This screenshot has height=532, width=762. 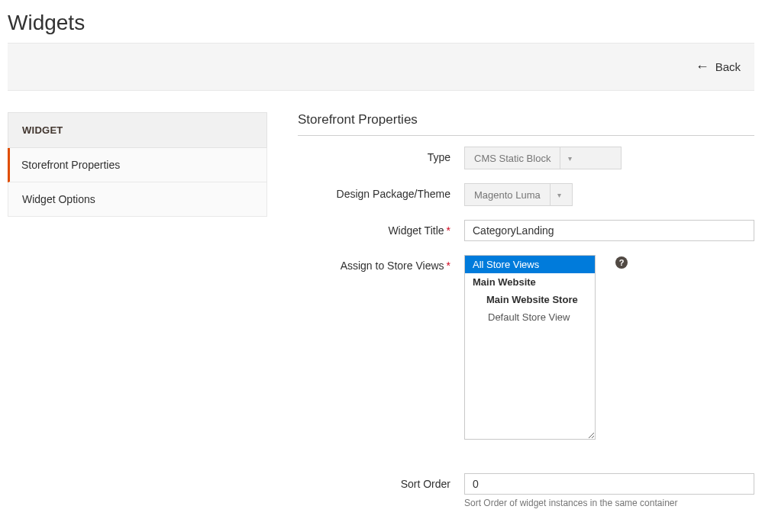 What do you see at coordinates (137, 165) in the screenshot?
I see `sidebar-item-storefront-properties: Storefront Properties` at bounding box center [137, 165].